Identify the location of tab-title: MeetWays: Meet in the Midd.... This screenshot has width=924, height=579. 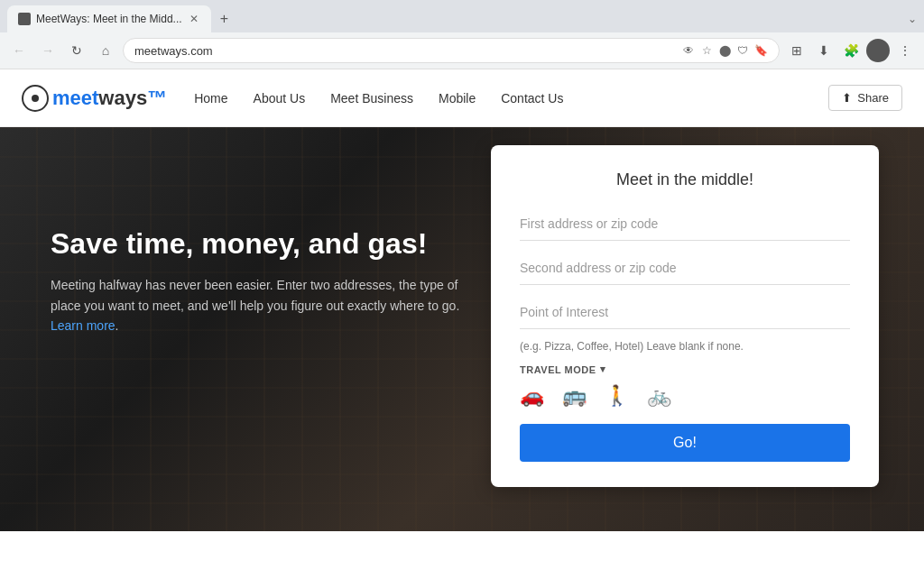
(109, 19).